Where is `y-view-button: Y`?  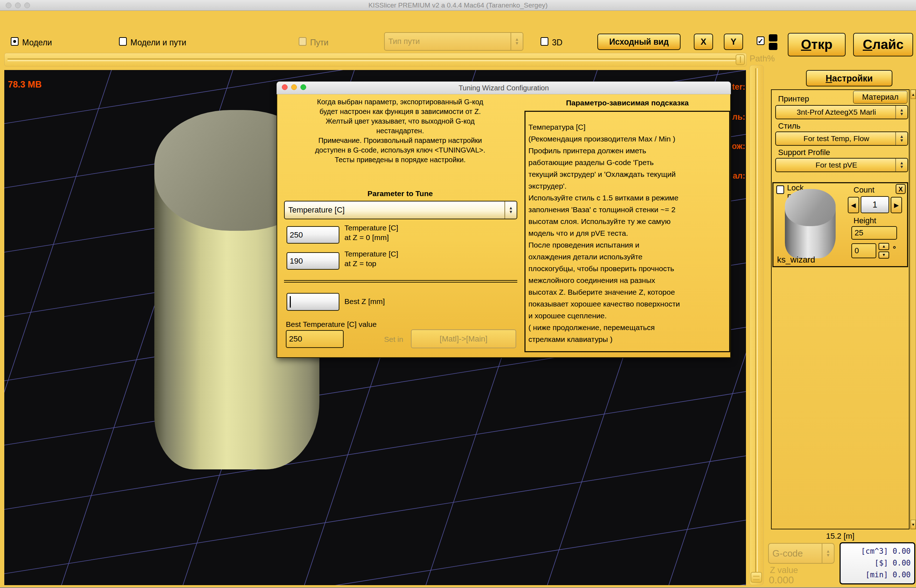 y-view-button: Y is located at coordinates (733, 42).